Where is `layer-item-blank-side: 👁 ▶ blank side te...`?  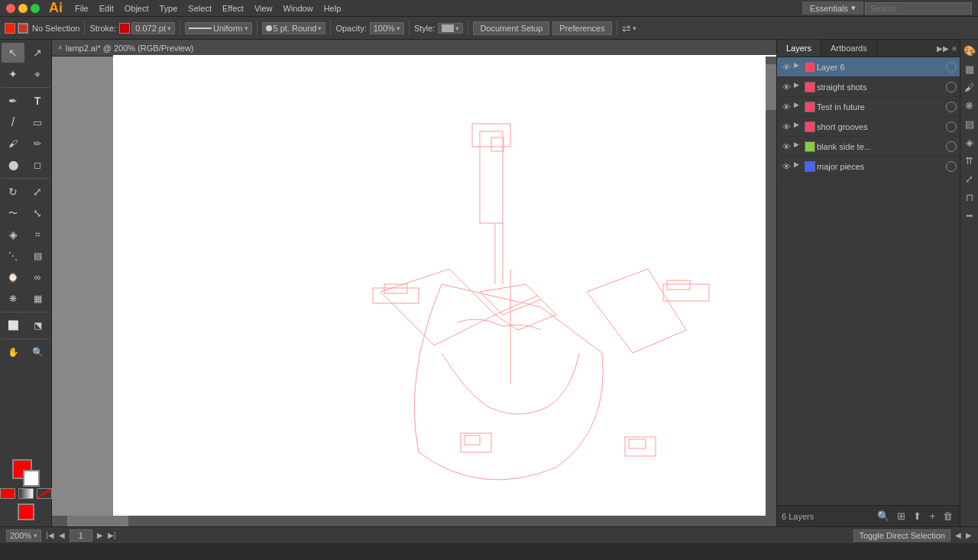
layer-item-blank-side: 👁 ▶ blank side te... is located at coordinates (868, 147).